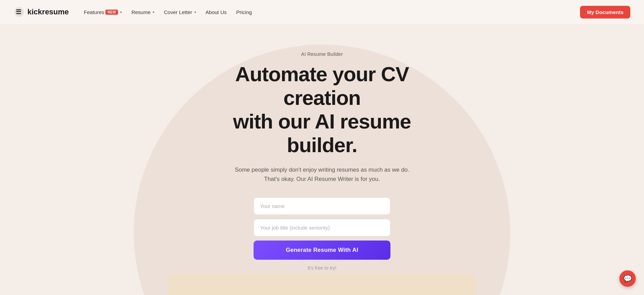 The image size is (644, 295). Describe the element at coordinates (94, 12) in the screenshot. I see `nav-features-label: Features` at that location.